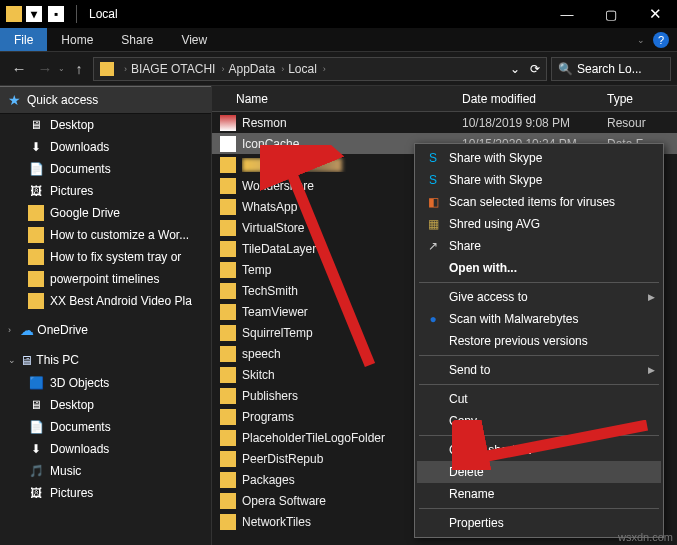 The image size is (677, 545). I want to click on qat-icon: ▪, so click(56, 14).